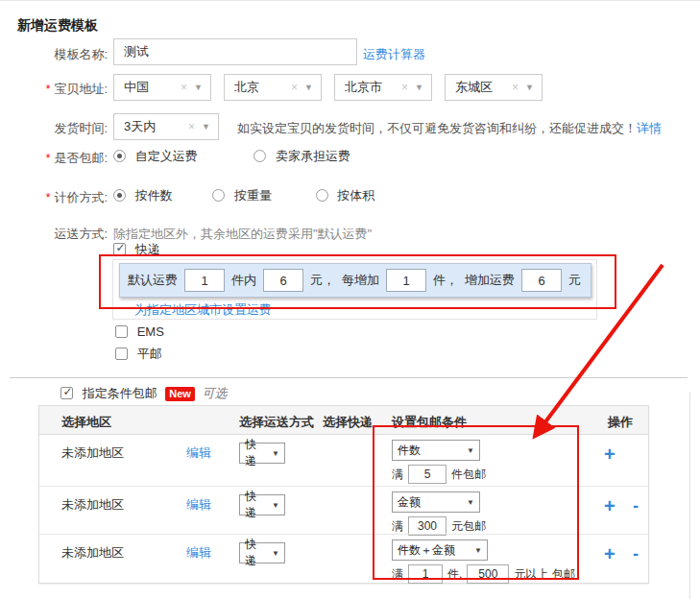 The width and height of the screenshot is (700, 599). What do you see at coordinates (54, 234) in the screenshot?
I see `shipping-method-label: 运送方式:` at bounding box center [54, 234].